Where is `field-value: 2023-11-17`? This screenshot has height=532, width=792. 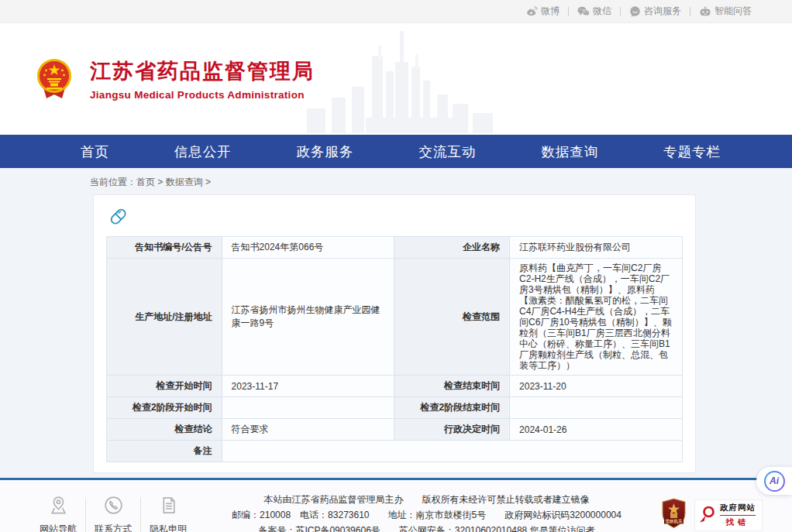
field-value: 2023-11-17 is located at coordinates (308, 386).